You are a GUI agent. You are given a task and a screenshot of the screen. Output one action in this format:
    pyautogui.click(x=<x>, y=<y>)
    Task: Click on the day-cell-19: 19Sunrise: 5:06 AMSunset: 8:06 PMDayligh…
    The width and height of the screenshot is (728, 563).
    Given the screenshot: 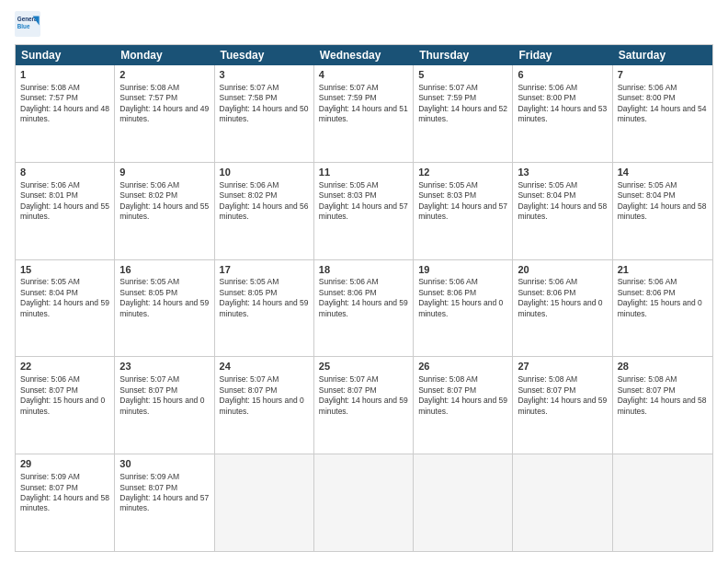 What is the action you would take?
    pyautogui.click(x=463, y=309)
    